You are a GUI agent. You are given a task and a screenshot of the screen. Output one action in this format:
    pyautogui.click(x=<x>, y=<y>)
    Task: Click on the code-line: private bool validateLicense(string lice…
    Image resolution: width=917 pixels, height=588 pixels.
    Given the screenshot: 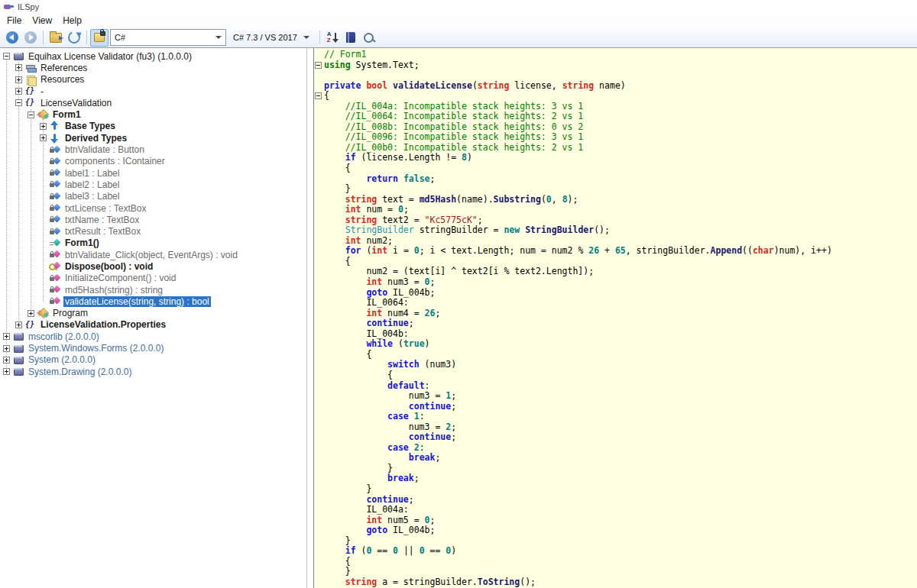 What is the action you would take?
    pyautogui.click(x=616, y=86)
    